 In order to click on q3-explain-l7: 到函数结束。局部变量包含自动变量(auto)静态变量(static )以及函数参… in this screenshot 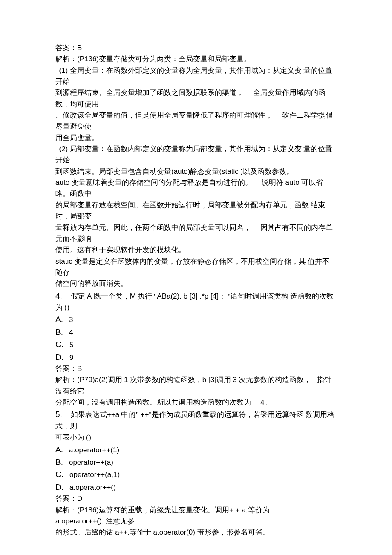, I will do `click(196, 172)`.